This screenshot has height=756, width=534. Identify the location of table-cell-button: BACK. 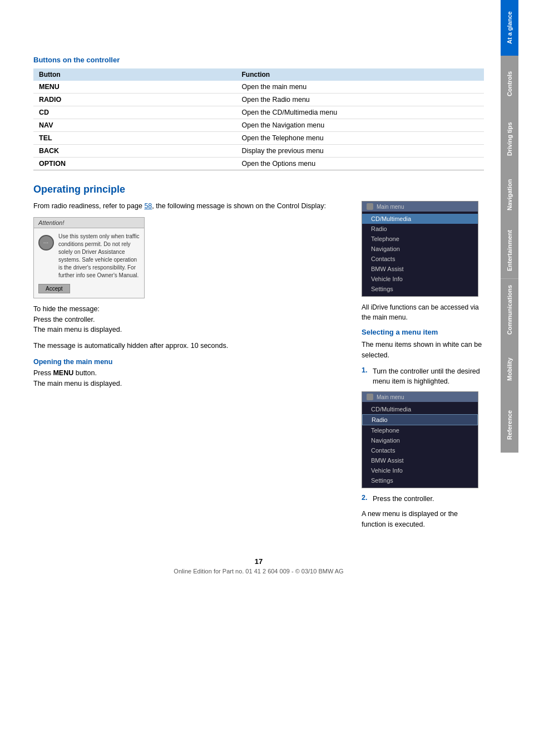
(135, 151).